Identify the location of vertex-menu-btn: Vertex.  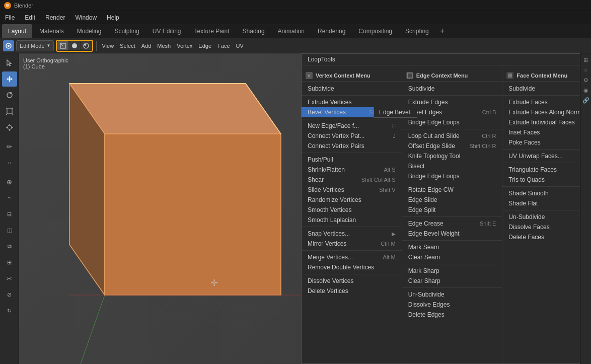
(184, 46).